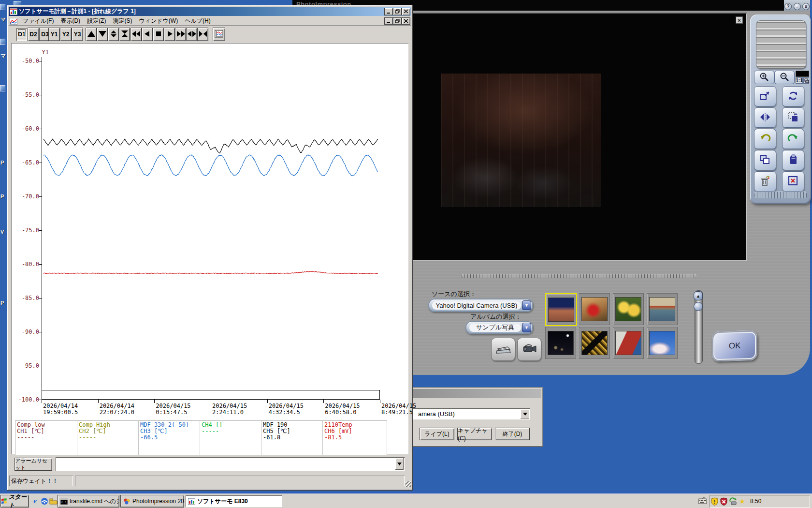 The height and width of the screenshot is (508, 812). What do you see at coordinates (44, 501) in the screenshot?
I see `quicklaunch-channels-icon` at bounding box center [44, 501].